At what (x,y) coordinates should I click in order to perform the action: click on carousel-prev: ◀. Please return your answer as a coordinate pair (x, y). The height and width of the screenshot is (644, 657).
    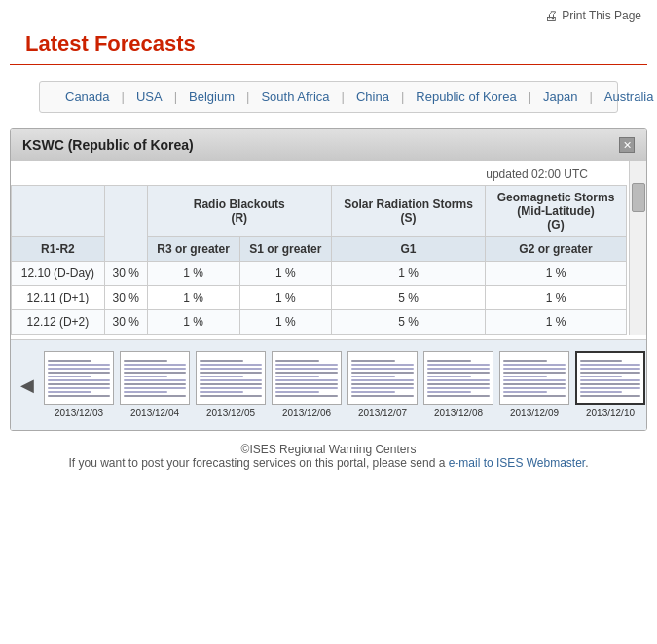
    Looking at the image, I should click on (27, 385).